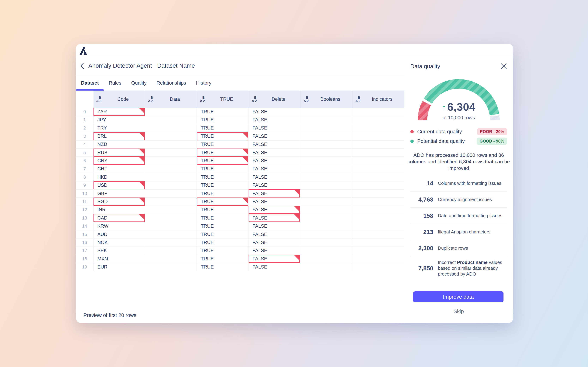 The height and width of the screenshot is (367, 588). Describe the element at coordinates (378, 99) in the screenshot. I see `column-header-indicators: BA 2Indicators` at that location.